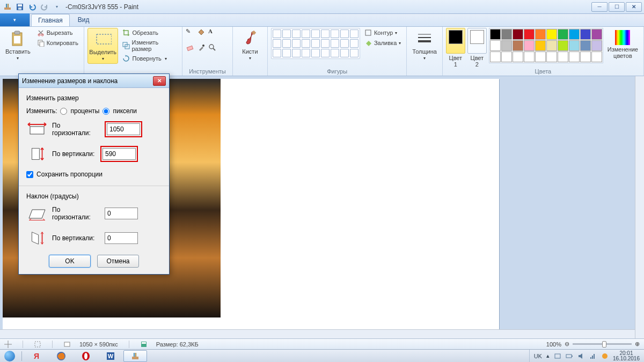  I want to click on tray-flag-icon: ▴, so click(548, 356).